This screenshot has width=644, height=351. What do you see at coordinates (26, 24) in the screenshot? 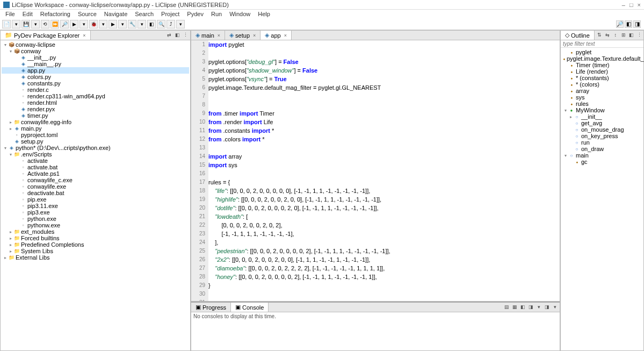
I see `toolbar-button-2: 💾` at bounding box center [26, 24].